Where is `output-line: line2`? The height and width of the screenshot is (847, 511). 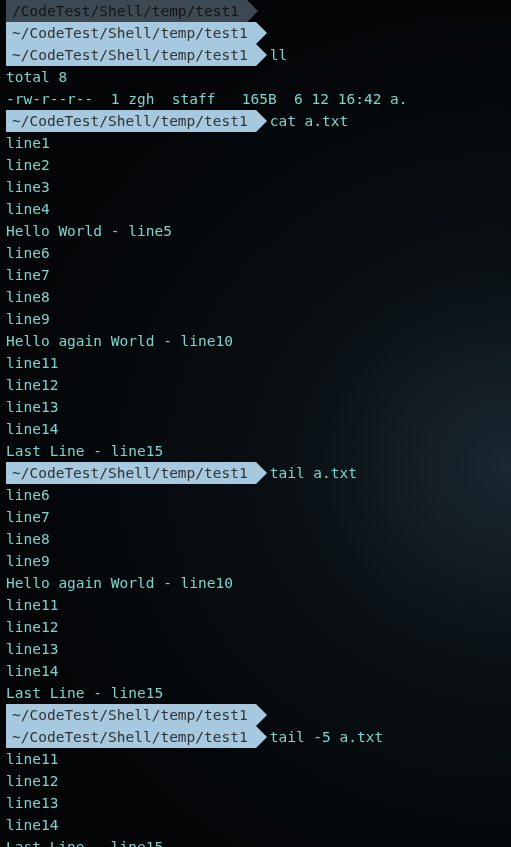 output-line: line2 is located at coordinates (256, 165).